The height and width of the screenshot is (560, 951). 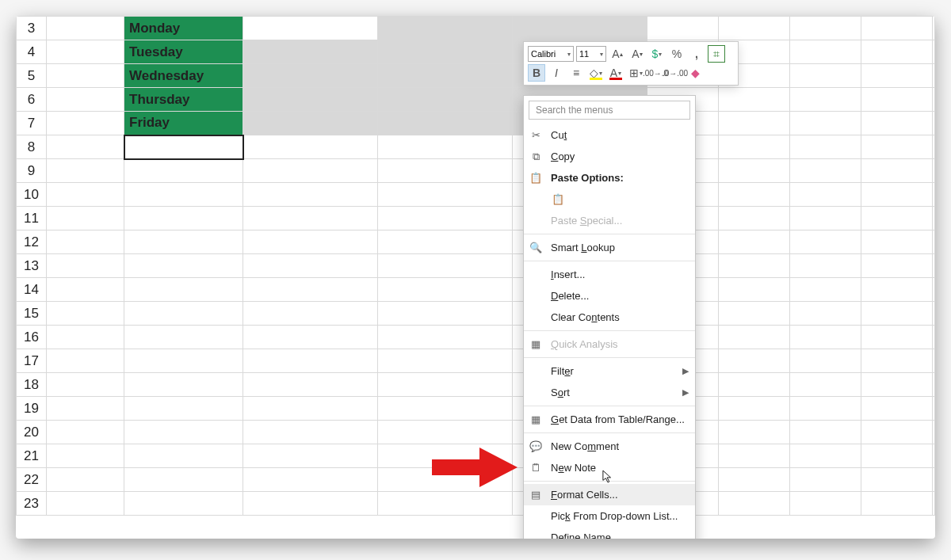 What do you see at coordinates (476, 147) in the screenshot?
I see `table-row: 8` at bounding box center [476, 147].